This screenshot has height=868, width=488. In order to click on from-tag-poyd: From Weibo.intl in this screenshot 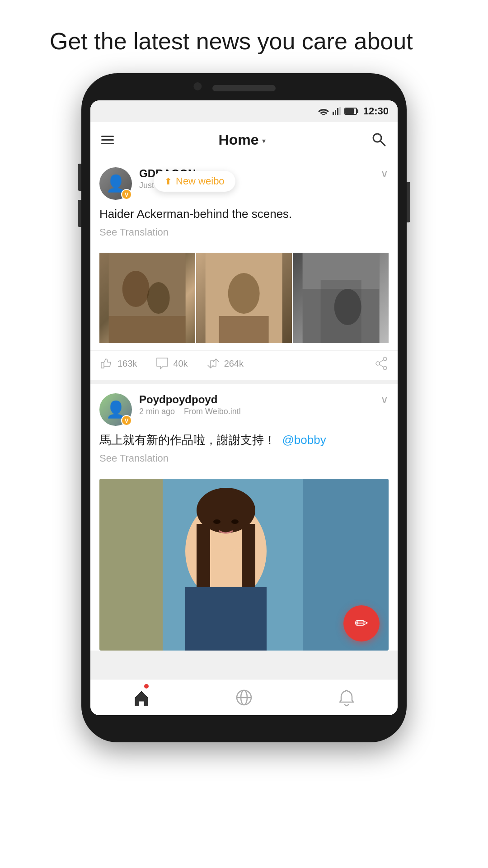, I will do `click(212, 411)`.